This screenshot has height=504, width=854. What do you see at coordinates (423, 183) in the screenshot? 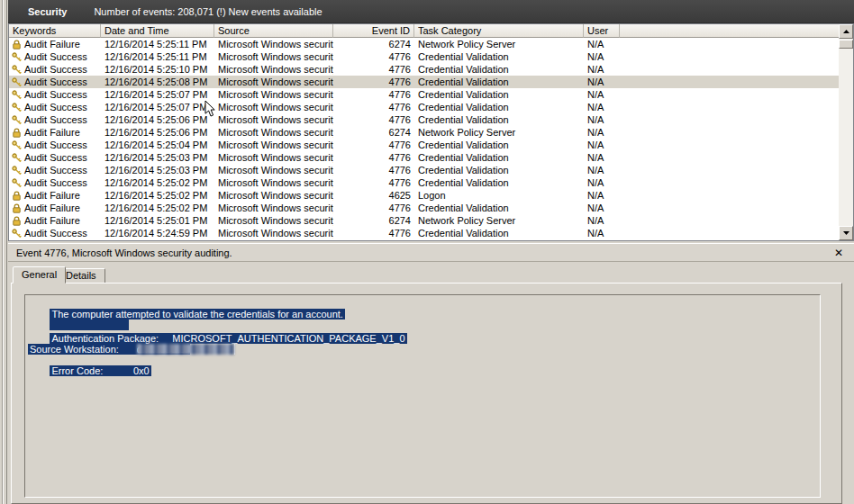
I see `table-row: Audit Success12/16/2014 5:25:02 PMMicros…` at bounding box center [423, 183].